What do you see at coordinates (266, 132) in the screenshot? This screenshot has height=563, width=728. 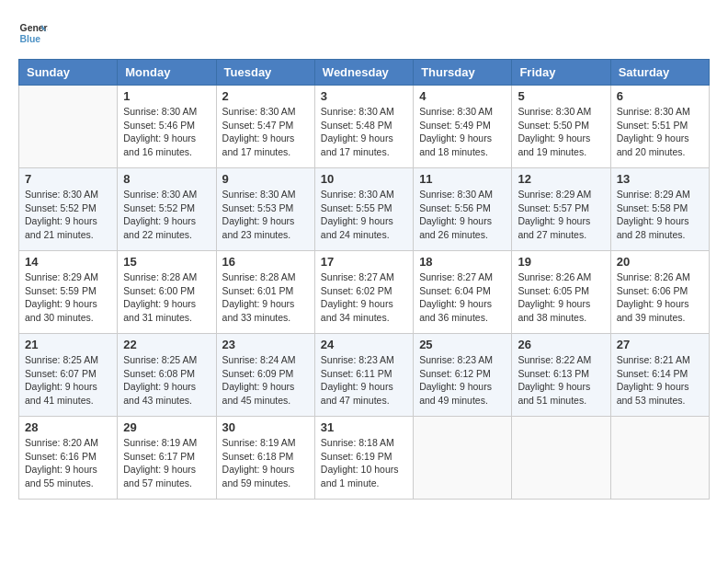 I see `day-info: Sunrise: 8:30 AM Sunset: 5:47 PM Dayligh…` at bounding box center [266, 132].